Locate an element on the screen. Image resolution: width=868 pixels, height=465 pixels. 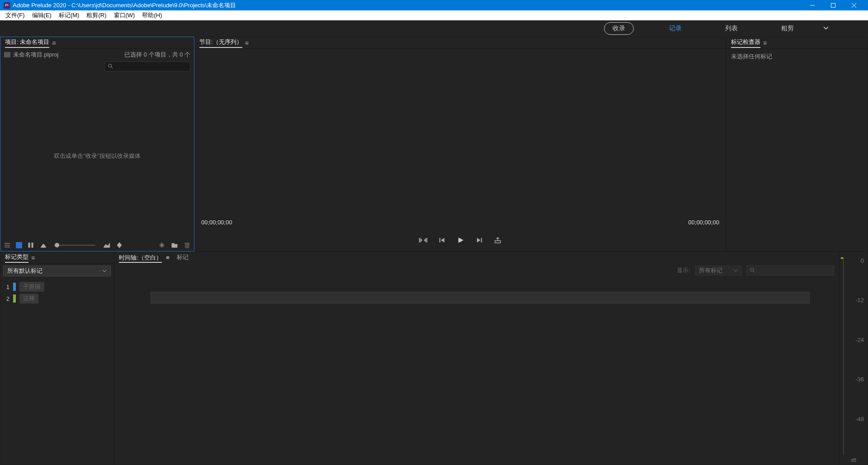
close-button is located at coordinates (854, 5).